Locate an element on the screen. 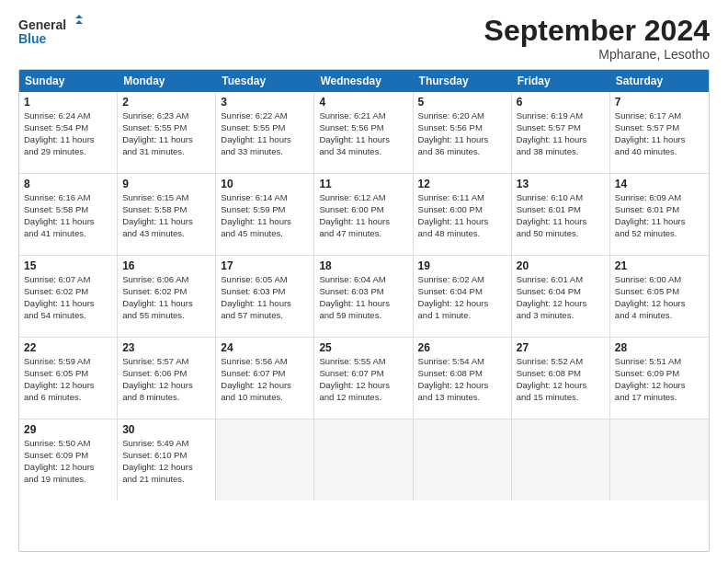 The image size is (728, 563). day-number: 17 is located at coordinates (265, 266).